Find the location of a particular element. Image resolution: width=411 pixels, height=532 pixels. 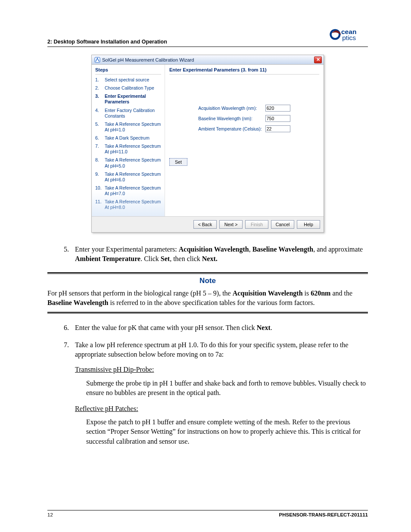

wizard-step-item: 9.Take A Reference Spectrum At pH=6.0 is located at coordinates (128, 177).